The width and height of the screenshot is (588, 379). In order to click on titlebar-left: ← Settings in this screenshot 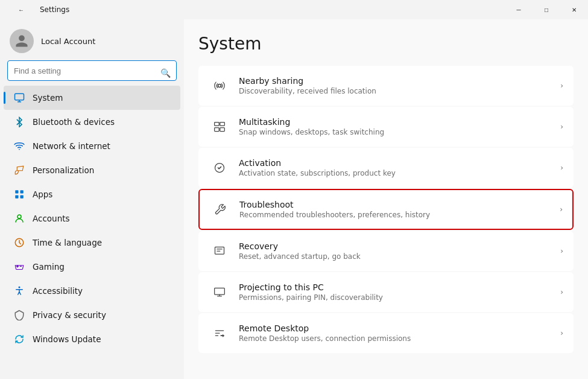, I will do `click(39, 10)`.